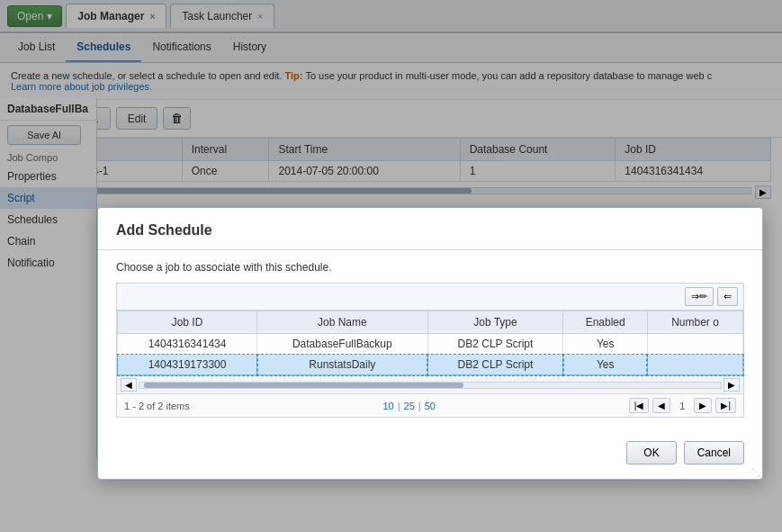 Image resolution: width=782 pixels, height=532 pixels. I want to click on cell-job-name-1: DatabaseFullBackup, so click(343, 344).